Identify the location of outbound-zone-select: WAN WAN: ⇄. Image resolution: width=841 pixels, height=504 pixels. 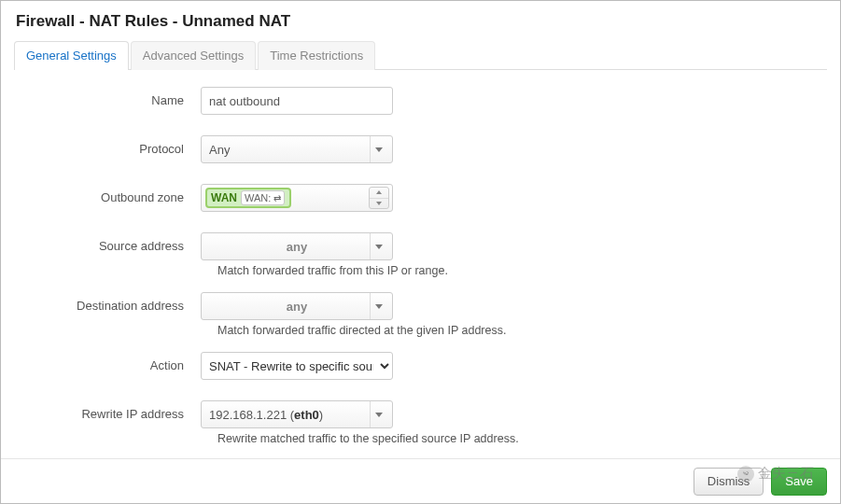
(297, 198).